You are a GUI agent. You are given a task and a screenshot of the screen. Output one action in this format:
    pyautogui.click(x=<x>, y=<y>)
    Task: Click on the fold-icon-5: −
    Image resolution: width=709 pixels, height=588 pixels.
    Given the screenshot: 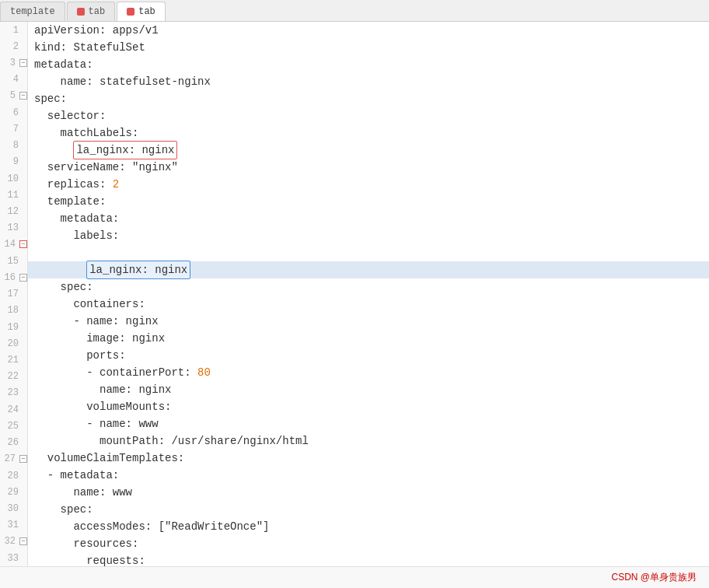 What is the action you would take?
    pyautogui.click(x=23, y=96)
    